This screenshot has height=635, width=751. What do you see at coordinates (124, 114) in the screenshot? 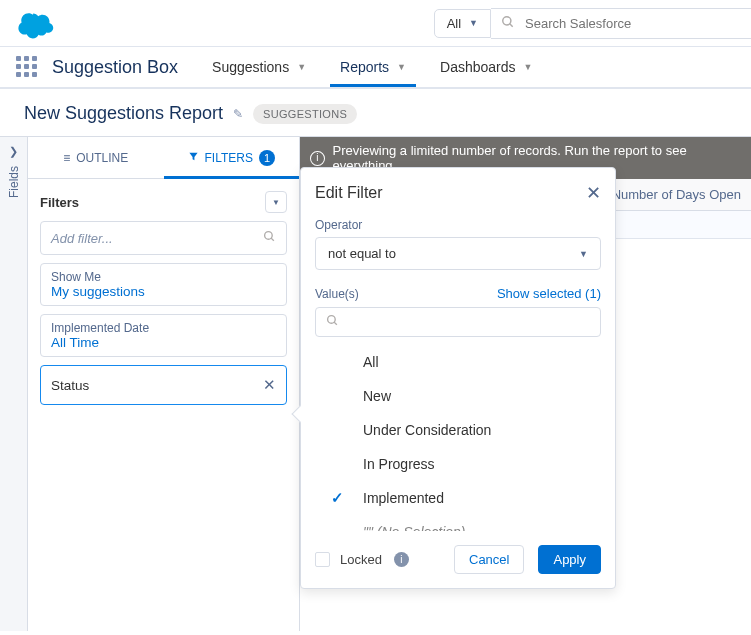
I see `page-title: New Suggestions Report` at bounding box center [124, 114].